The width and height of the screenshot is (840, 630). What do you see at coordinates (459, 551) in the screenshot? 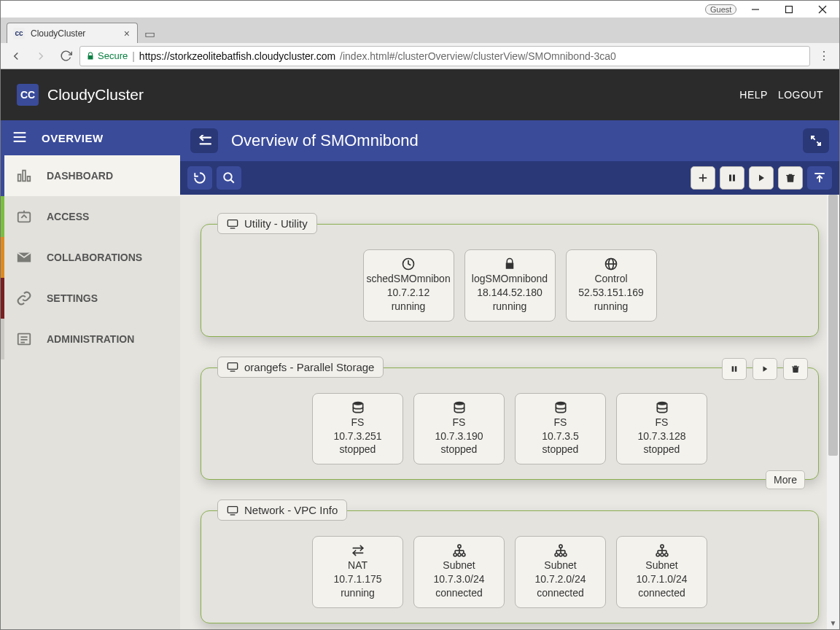
I see `subnet-icon` at bounding box center [459, 551].